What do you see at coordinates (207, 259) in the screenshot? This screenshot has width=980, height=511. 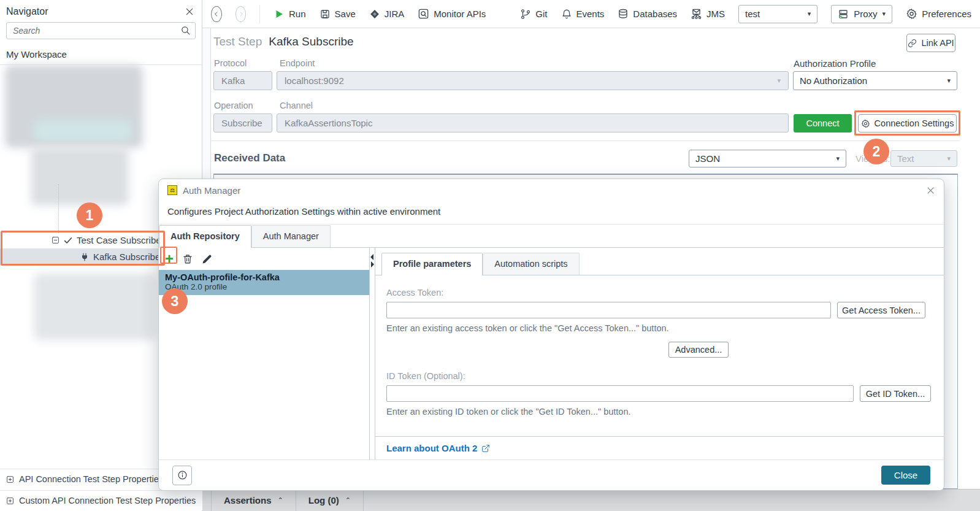 I see `edit-profile-button` at bounding box center [207, 259].